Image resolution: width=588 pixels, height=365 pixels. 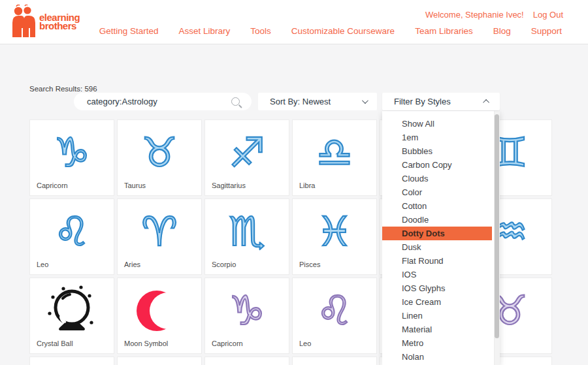 I want to click on filter-option-material: Material, so click(x=437, y=329).